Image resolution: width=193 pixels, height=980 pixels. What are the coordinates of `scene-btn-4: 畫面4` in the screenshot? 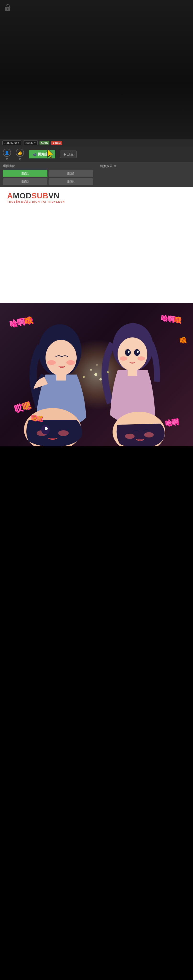 It's located at (71, 182).